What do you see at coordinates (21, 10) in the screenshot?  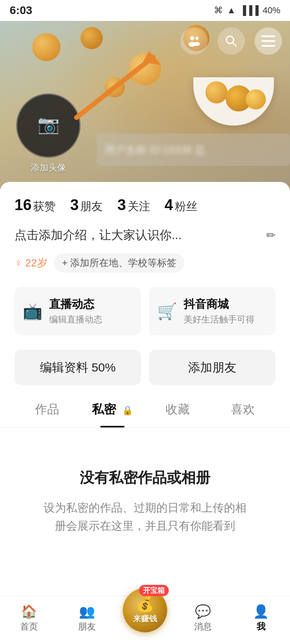 I see `status-time: 6:03` at bounding box center [21, 10].